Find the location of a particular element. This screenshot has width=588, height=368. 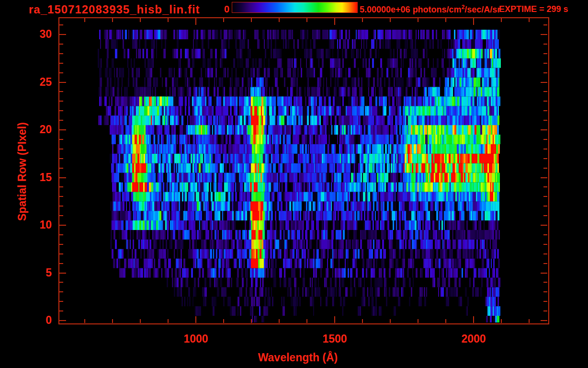

colorbar-min-label: 0 is located at coordinates (217, 10).